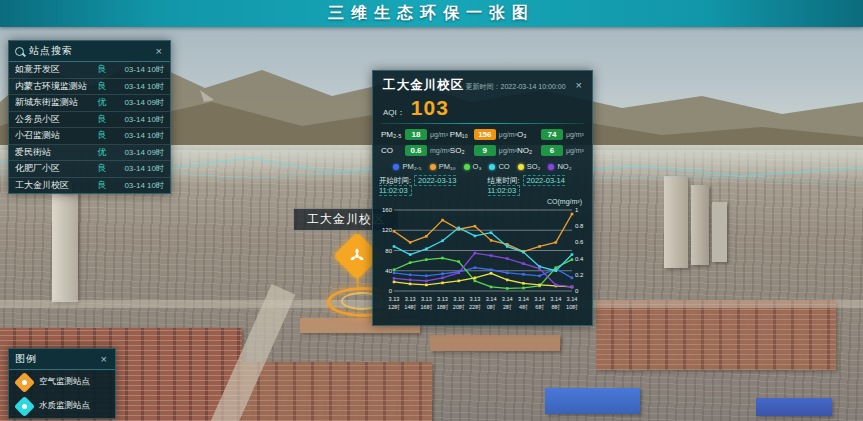 This screenshot has height=421, width=863. Describe the element at coordinates (515, 87) in the screenshot. I see `popup-update-time: 更新时间：2022-03-14 10:00:00` at that location.